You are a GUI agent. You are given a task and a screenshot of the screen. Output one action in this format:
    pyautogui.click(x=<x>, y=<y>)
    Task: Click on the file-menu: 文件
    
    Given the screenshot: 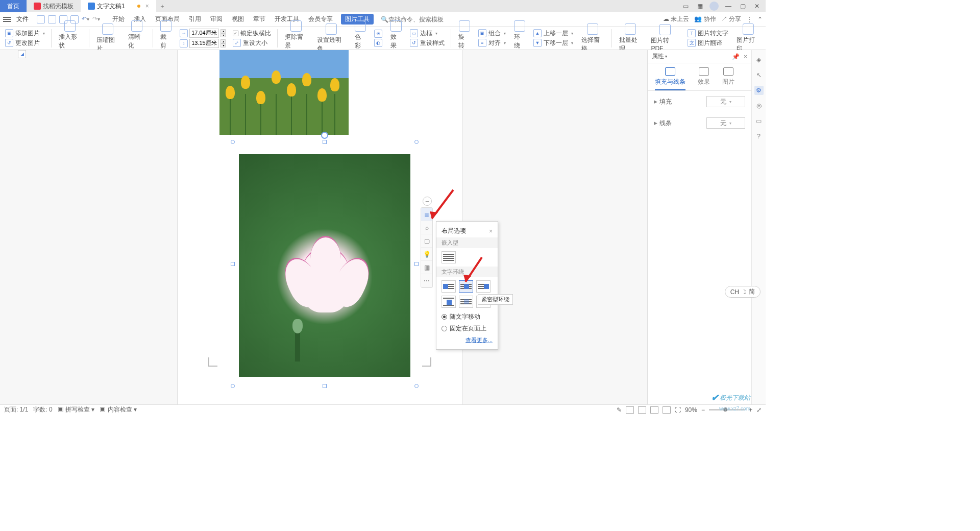 What is the action you would take?
    pyautogui.click(x=22, y=19)
    